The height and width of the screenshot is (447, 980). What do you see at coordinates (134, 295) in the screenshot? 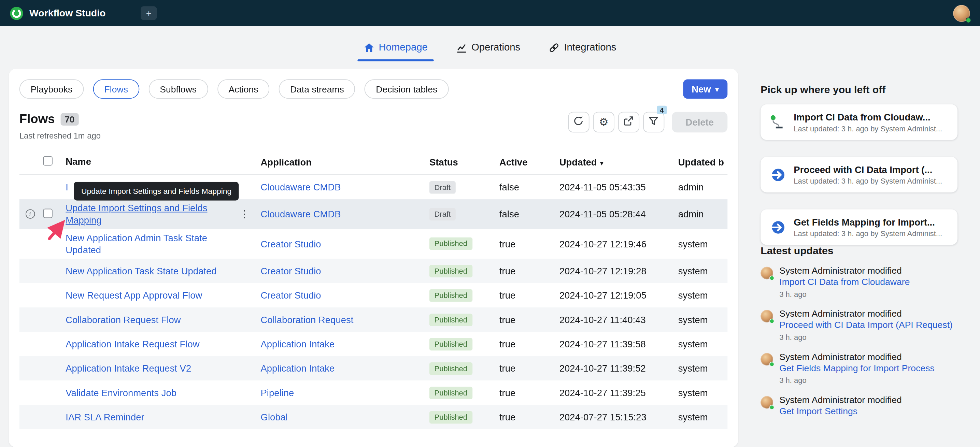
I see `flow-name-link: New Request App Approval Flow` at bounding box center [134, 295].